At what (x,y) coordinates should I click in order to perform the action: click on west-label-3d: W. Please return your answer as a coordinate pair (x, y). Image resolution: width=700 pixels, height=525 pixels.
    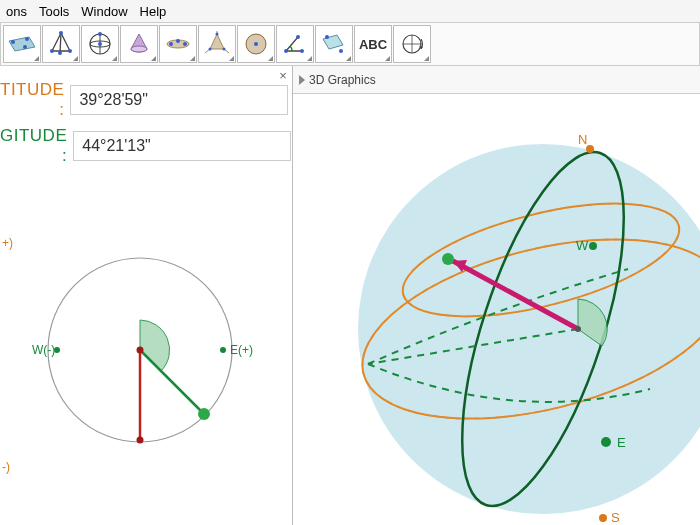
    Looking at the image, I should click on (582, 246).